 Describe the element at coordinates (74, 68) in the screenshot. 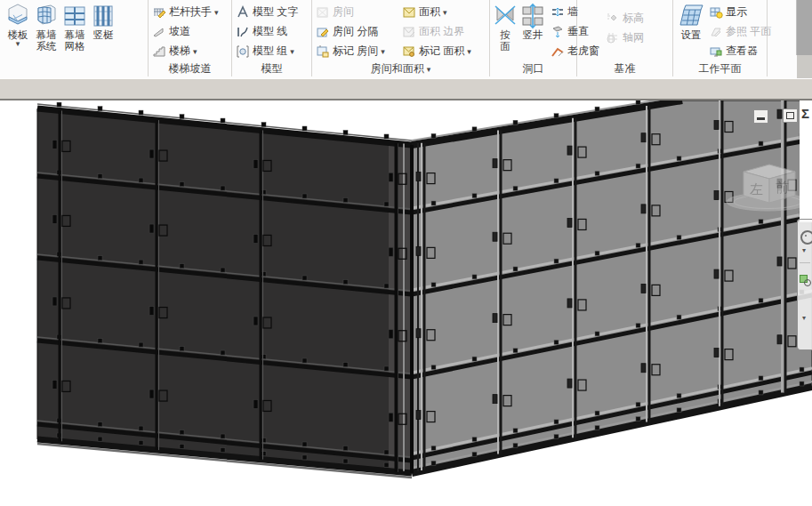

I see `panel-build-label` at that location.